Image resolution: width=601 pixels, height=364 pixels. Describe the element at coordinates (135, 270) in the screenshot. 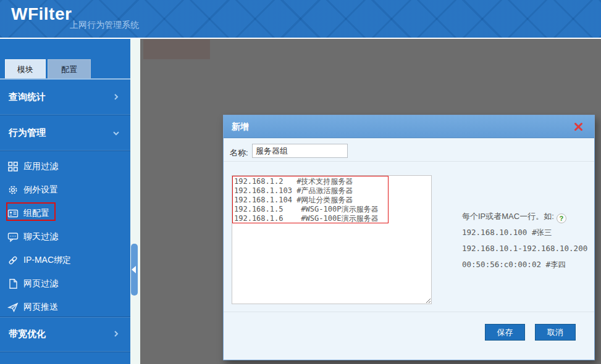

I see `sidebar-collapse-handle` at that location.